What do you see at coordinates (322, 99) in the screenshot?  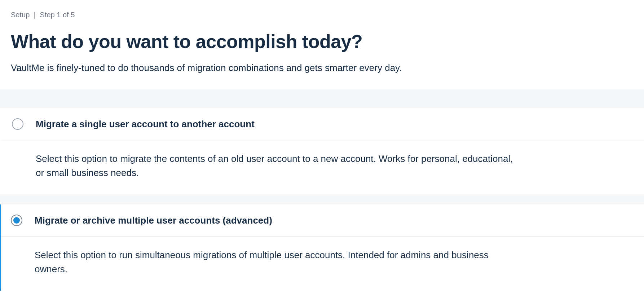 I see `spacer-band` at bounding box center [322, 99].